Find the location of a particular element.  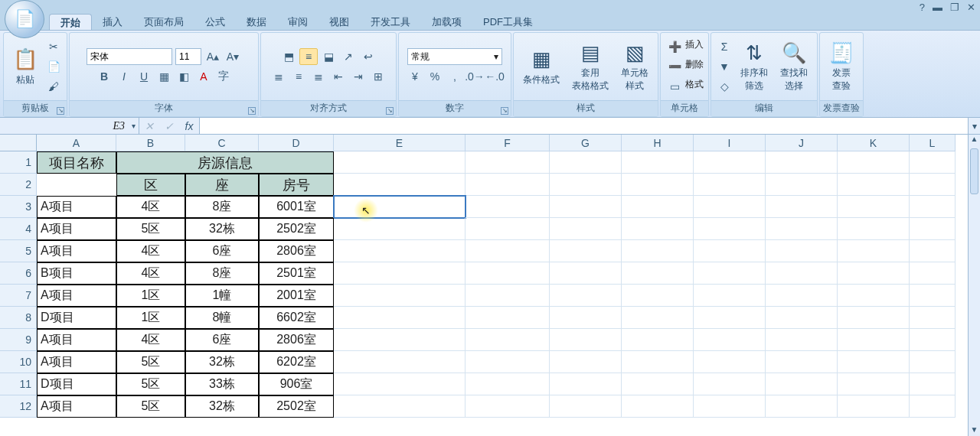

col-header: I is located at coordinates (730, 143).